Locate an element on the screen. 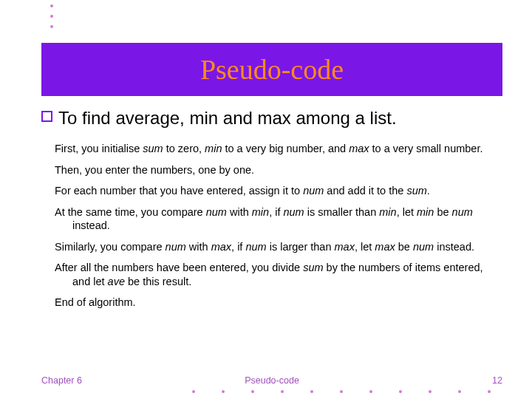 The image size is (532, 399). title-bar: Pseudo-code is located at coordinates (272, 69).